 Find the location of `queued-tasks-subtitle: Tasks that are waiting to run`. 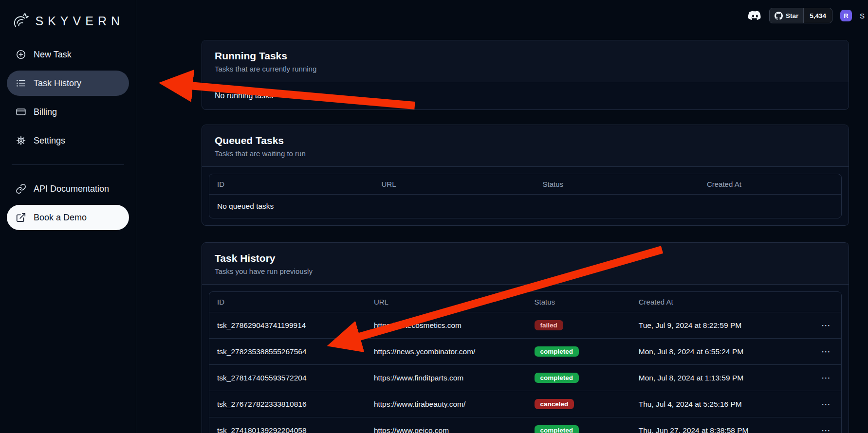

queued-tasks-subtitle: Tasks that are waiting to run is located at coordinates (525, 154).